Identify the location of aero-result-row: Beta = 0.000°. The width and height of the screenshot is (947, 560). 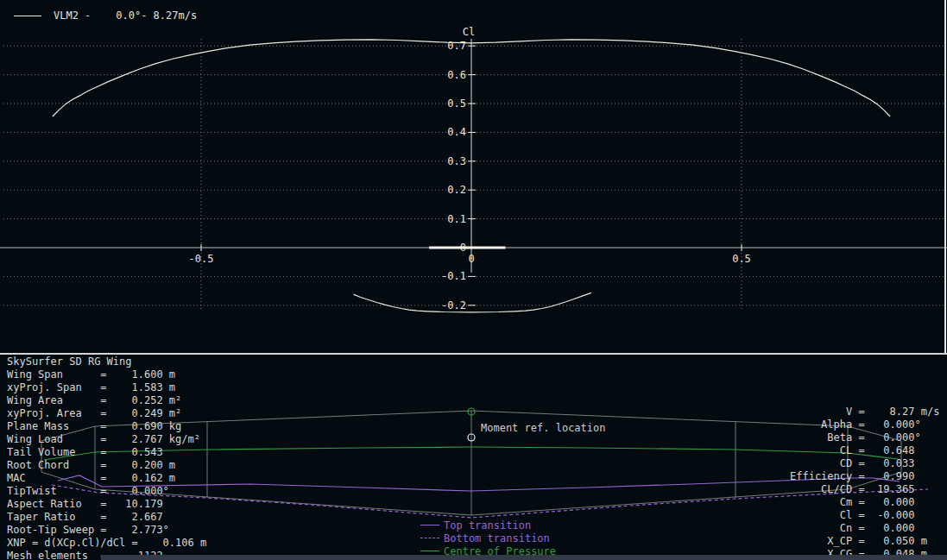
(868, 438).